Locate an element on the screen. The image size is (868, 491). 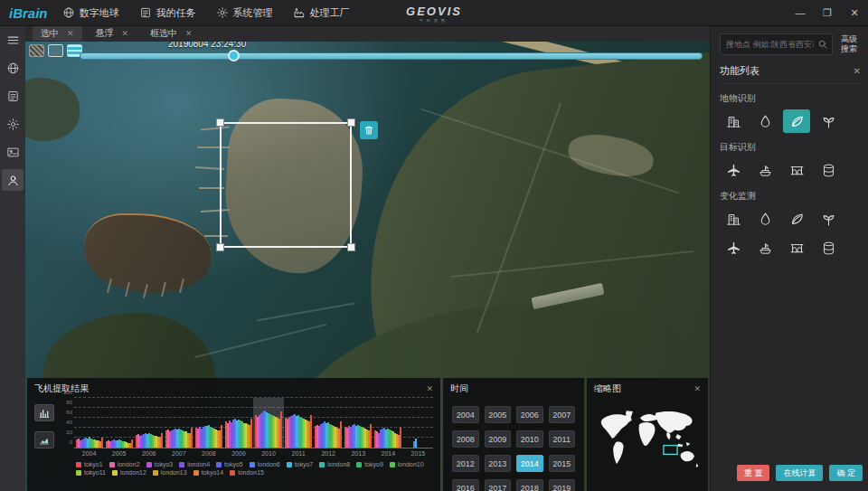
timeline-handle is located at coordinates (233, 56).